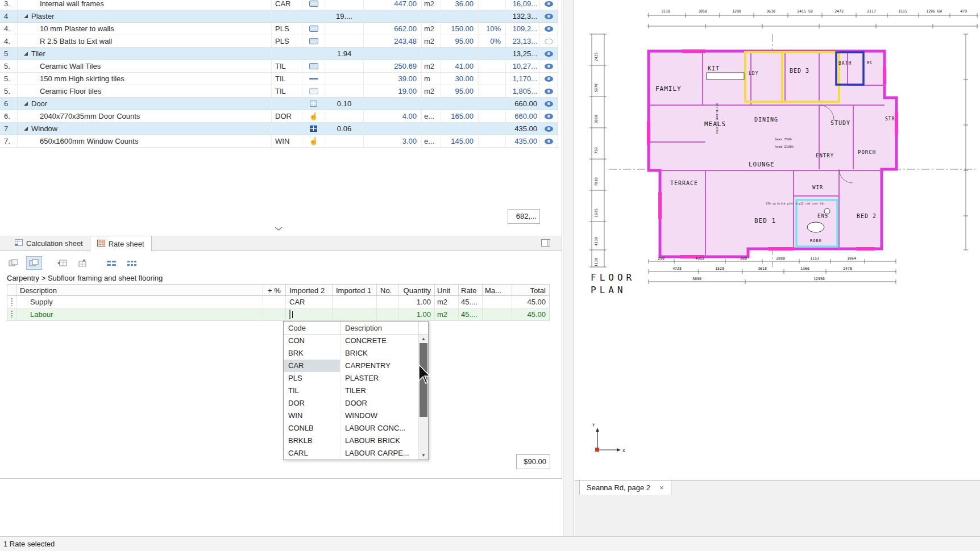 Image resolution: width=980 pixels, height=551 pixels. I want to click on rate-sheet-total: $90.00, so click(533, 462).